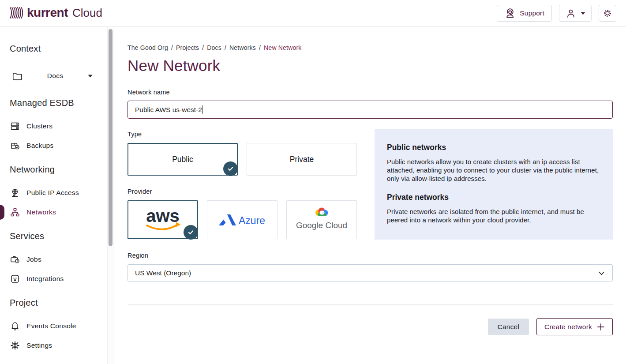 The width and height of the screenshot is (626, 364). Describe the element at coordinates (607, 13) in the screenshot. I see `theme-toggle-button` at that location.